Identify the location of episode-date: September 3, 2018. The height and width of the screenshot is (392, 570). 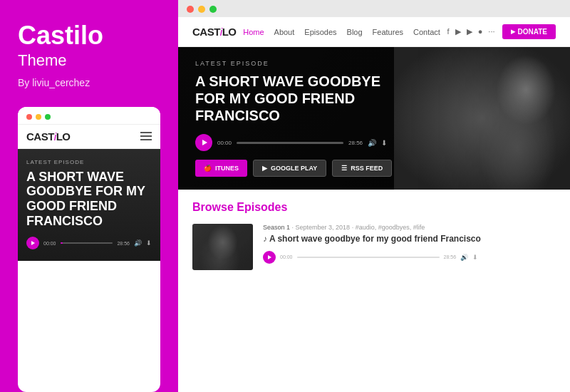
(323, 227).